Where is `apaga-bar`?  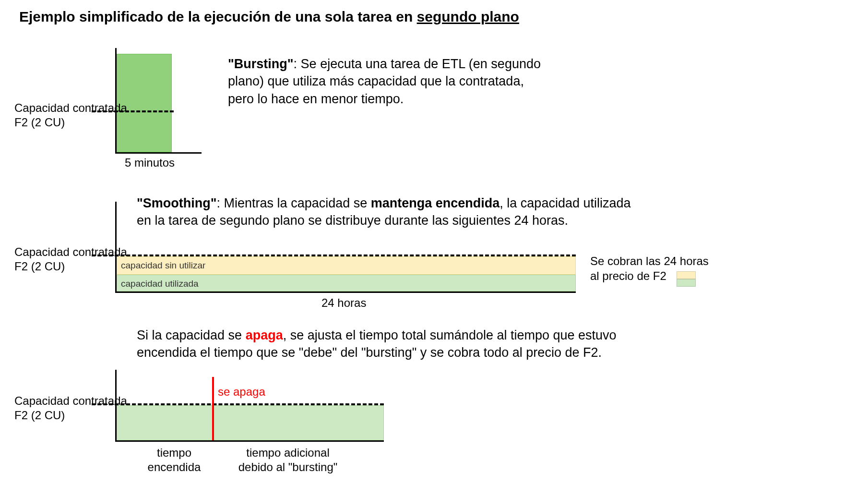
apaga-bar is located at coordinates (250, 423).